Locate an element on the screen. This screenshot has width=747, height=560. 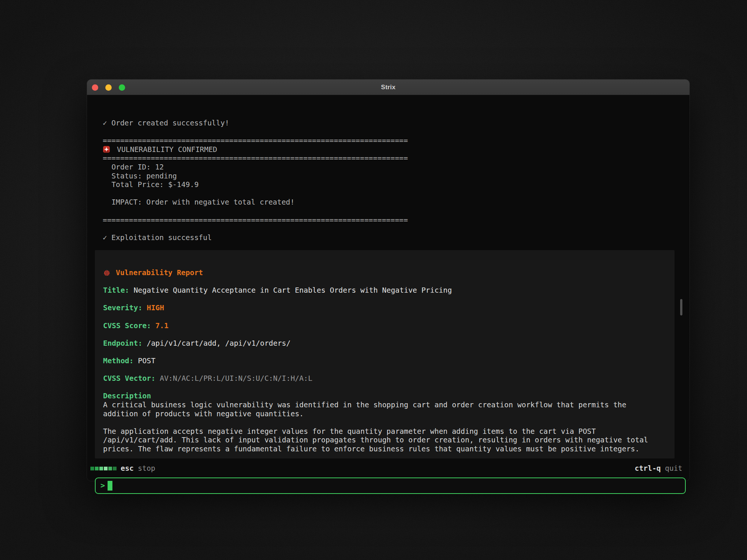
footer-left: esc stop is located at coordinates (123, 469).